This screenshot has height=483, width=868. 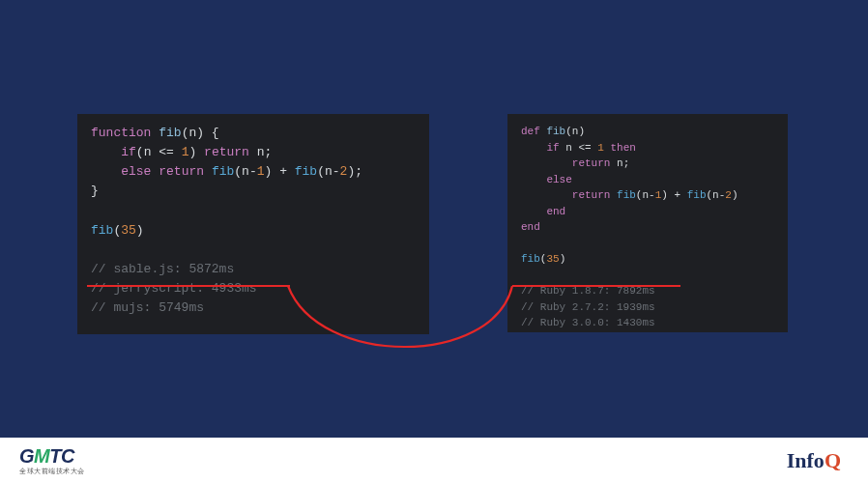 I want to click on bench-ruby272: // Ruby 2.7.2: 1939ms, so click(x=588, y=307).